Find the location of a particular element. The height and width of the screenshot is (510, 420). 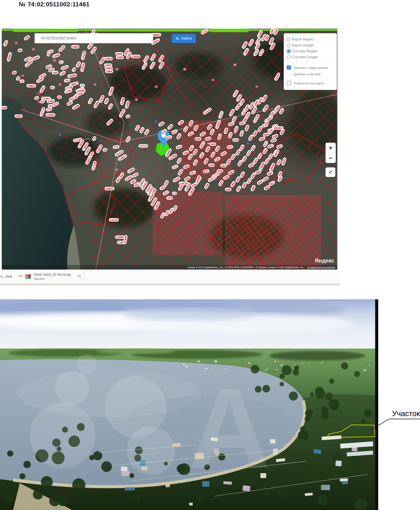

parcel-label: 368 is located at coordinates (186, 166).